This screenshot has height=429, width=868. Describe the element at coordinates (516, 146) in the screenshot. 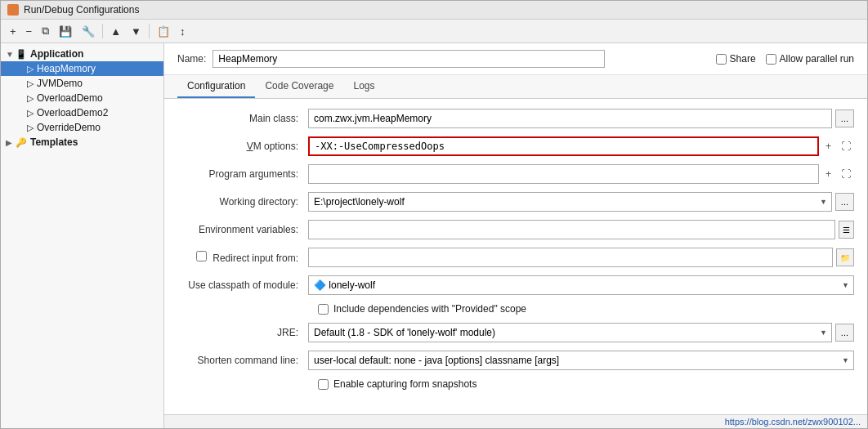

I see `vm-options-row: VM options: + ⛶` at that location.